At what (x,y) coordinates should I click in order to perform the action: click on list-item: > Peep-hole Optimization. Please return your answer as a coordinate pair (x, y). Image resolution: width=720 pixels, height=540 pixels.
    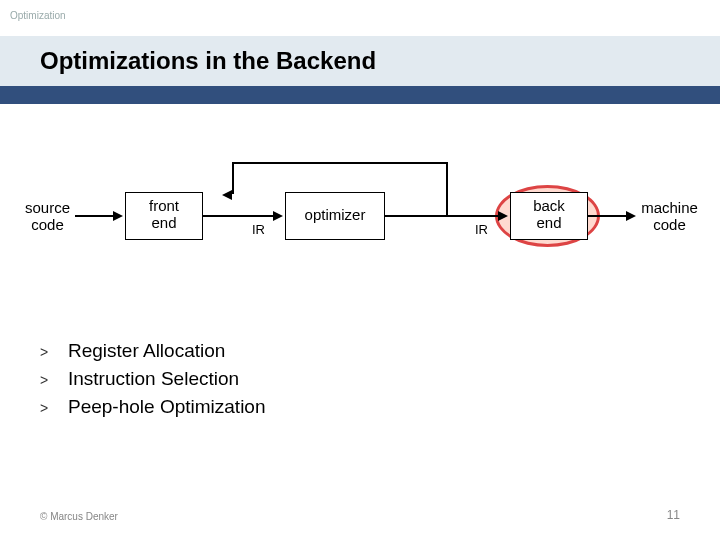
    Looking at the image, I should click on (153, 407).